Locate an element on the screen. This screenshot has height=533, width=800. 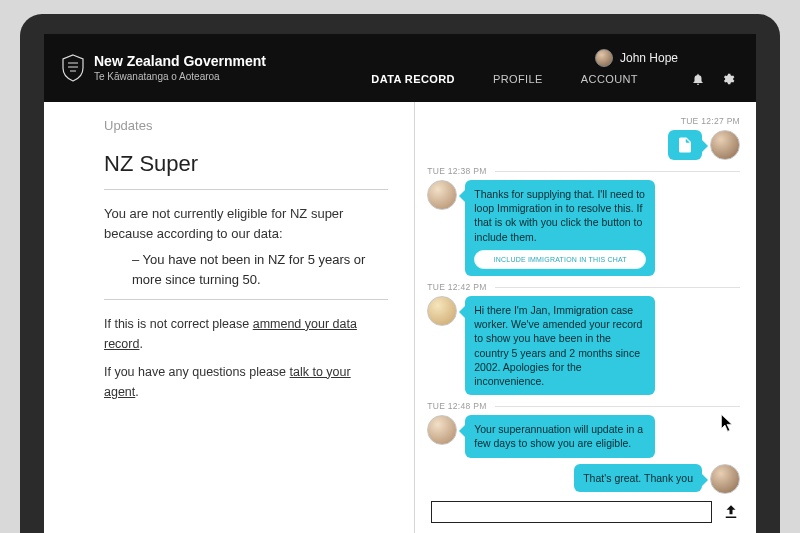
message-bubble: That's great. Thank you is located at coordinates (638, 478).